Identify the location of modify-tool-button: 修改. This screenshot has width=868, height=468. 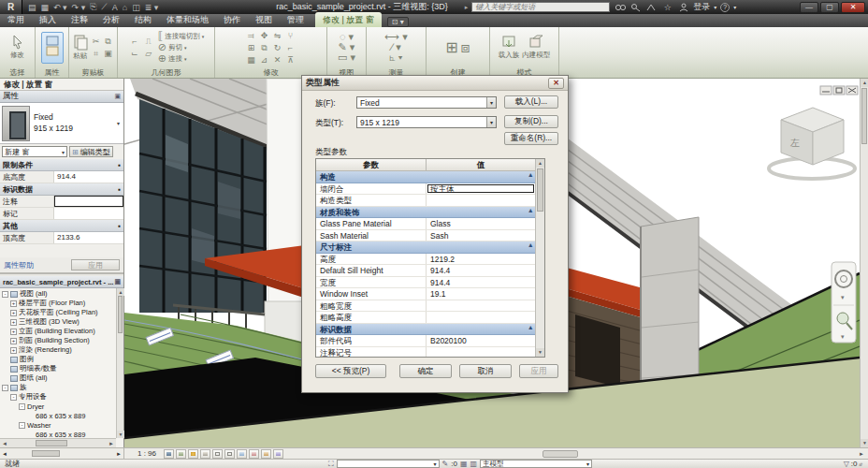
(17, 47).